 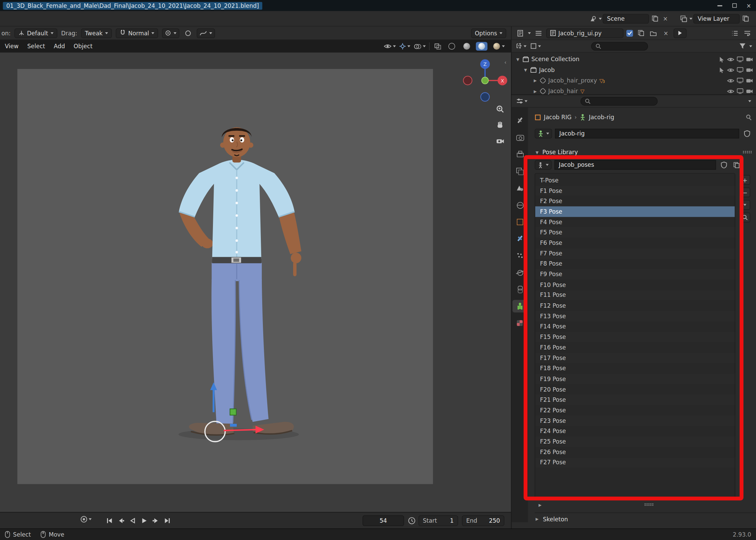 What do you see at coordinates (635, 243) in the screenshot?
I see `pose-list-item: F6 Pose` at bounding box center [635, 243].